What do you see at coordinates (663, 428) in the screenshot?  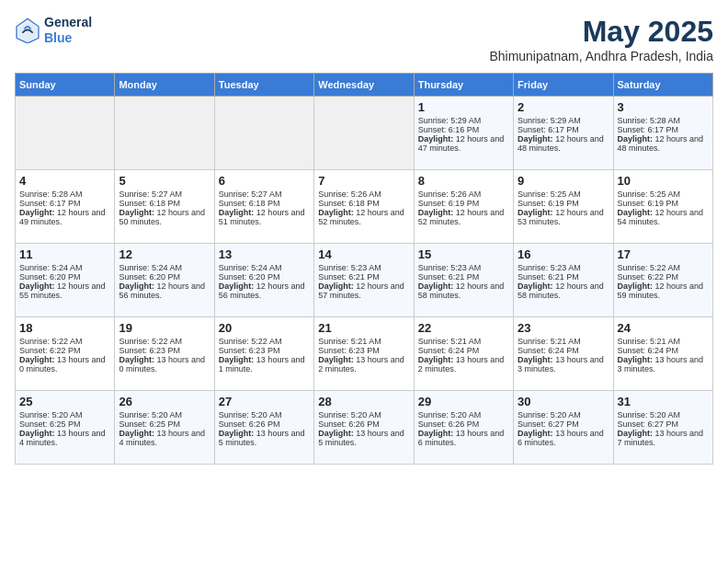 I see `calendar-cell: 31Sunrise: 5:20 AMSunset: 6:27 PMDayligh…` at bounding box center [663, 428].